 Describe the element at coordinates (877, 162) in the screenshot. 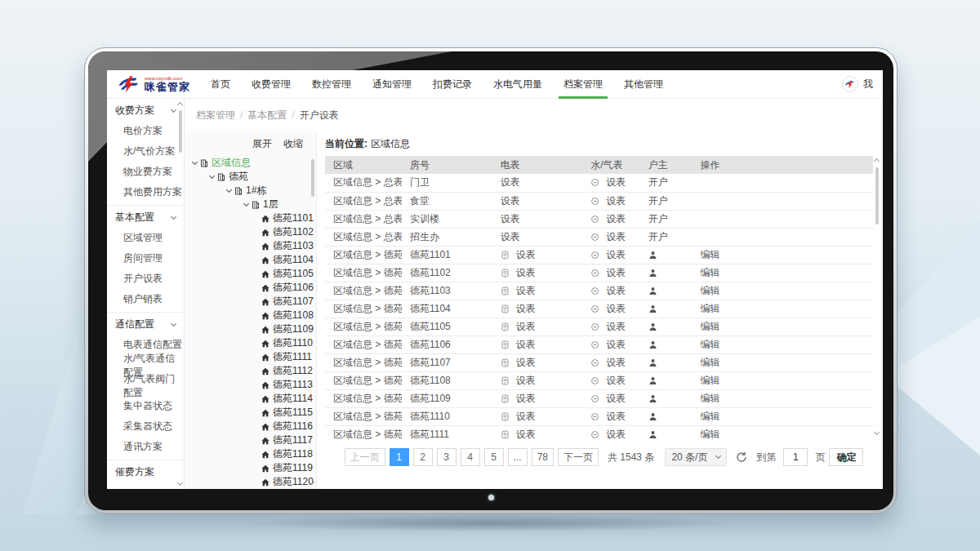

I see `scroll-up-icon` at that location.